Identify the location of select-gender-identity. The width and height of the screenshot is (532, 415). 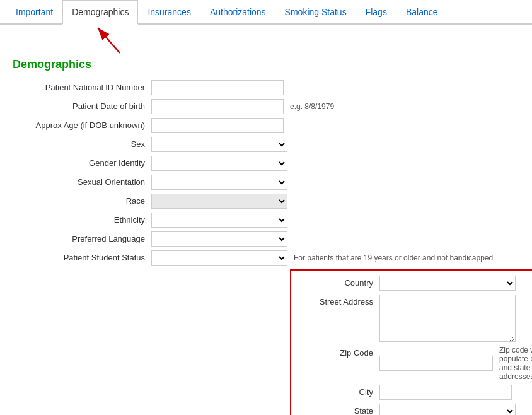
(219, 163).